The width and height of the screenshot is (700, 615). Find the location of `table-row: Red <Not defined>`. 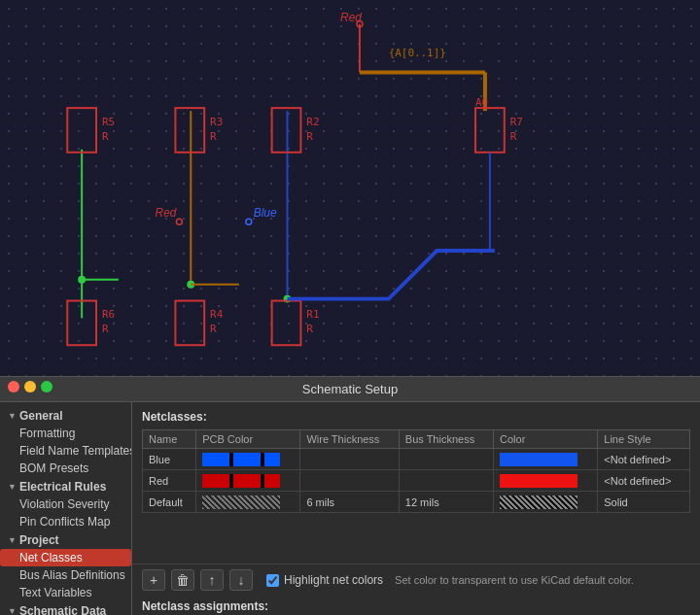

table-row: Red <Not defined> is located at coordinates (416, 481).